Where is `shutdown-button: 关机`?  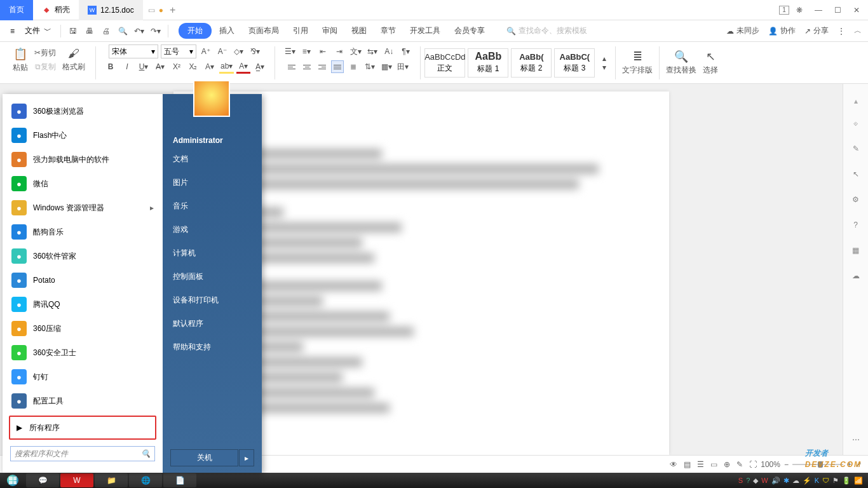 shutdown-button: 关机 is located at coordinates (205, 458).